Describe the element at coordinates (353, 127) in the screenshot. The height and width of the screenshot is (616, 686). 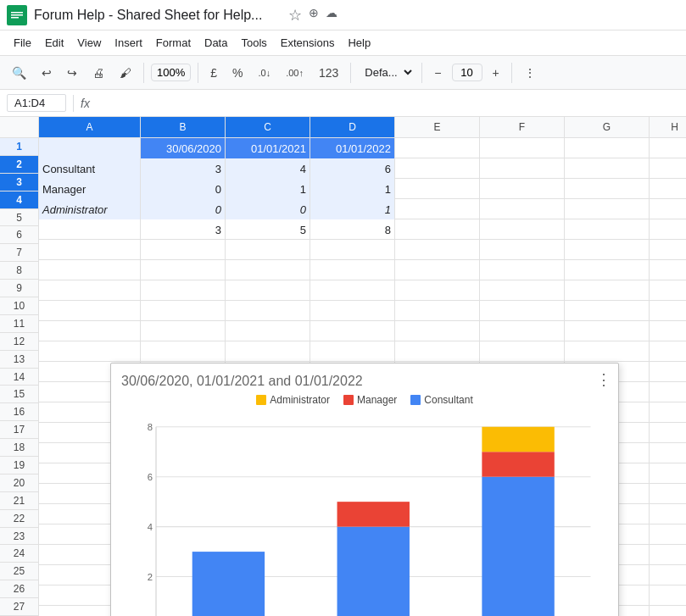
I see `col-header-D: D` at that location.